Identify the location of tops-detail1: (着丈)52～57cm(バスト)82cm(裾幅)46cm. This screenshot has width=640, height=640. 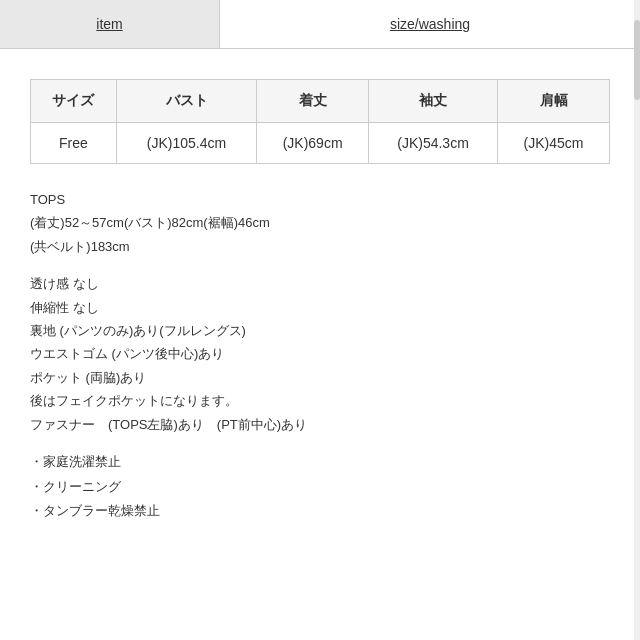
(320, 222).